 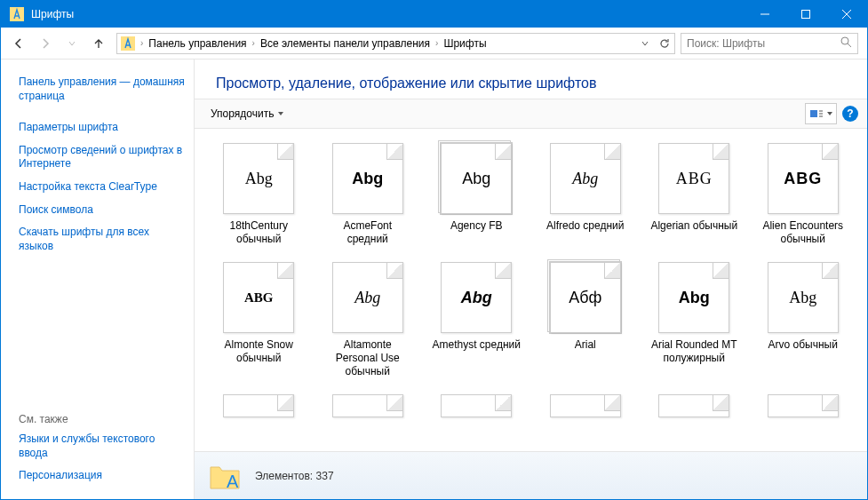 I want to click on minimize-button, so click(x=765, y=14).